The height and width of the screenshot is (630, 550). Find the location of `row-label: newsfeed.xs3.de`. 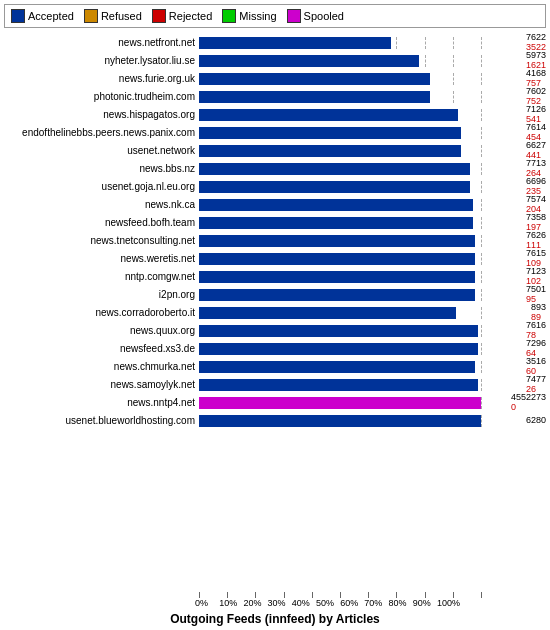

row-label: newsfeed.xs3.de is located at coordinates (102, 348).